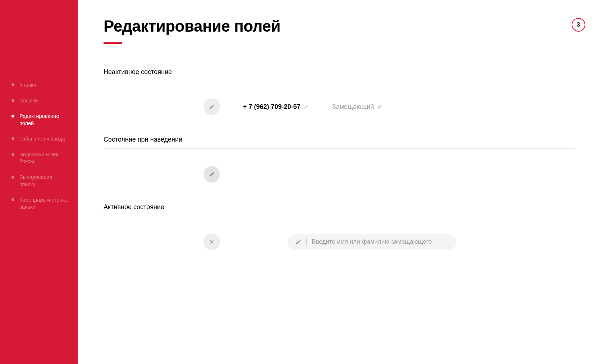 Image resolution: width=604 pixels, height=364 pixels. What do you see at coordinates (339, 210) in the screenshot?
I see `section-title: Активное состояние` at bounding box center [339, 210].